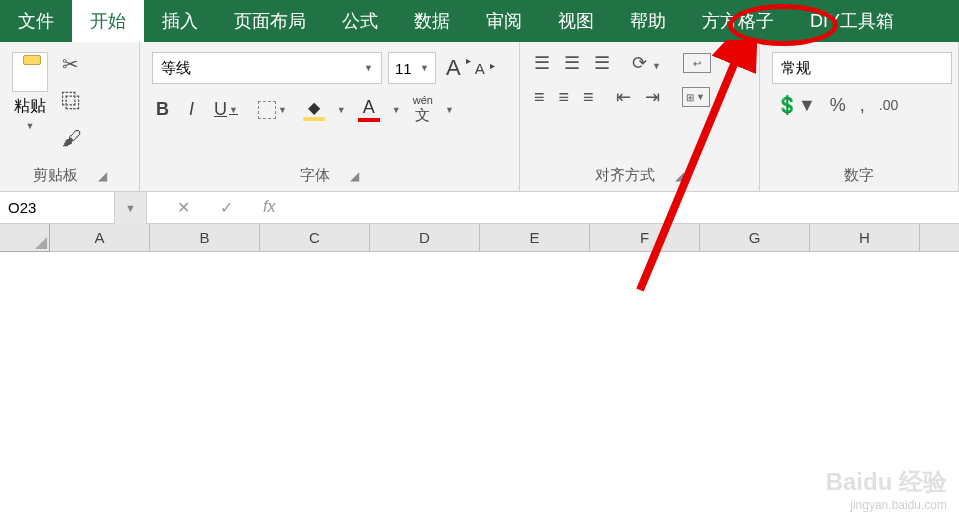 This screenshot has width=959, height=524. Describe the element at coordinates (540, 98) in the screenshot. I see `align-left-icon: ≡` at that location.